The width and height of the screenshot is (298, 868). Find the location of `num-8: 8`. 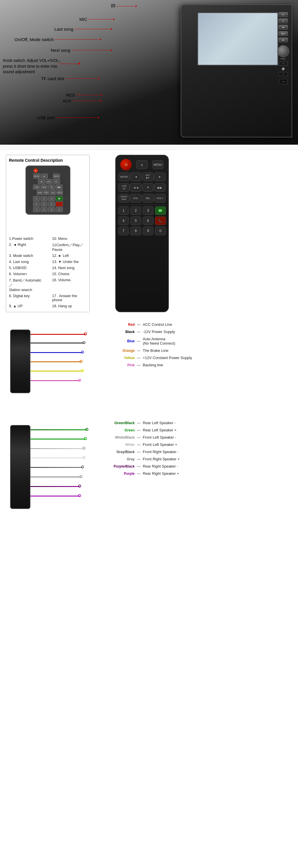

num-8: 8 is located at coordinates (44, 210).